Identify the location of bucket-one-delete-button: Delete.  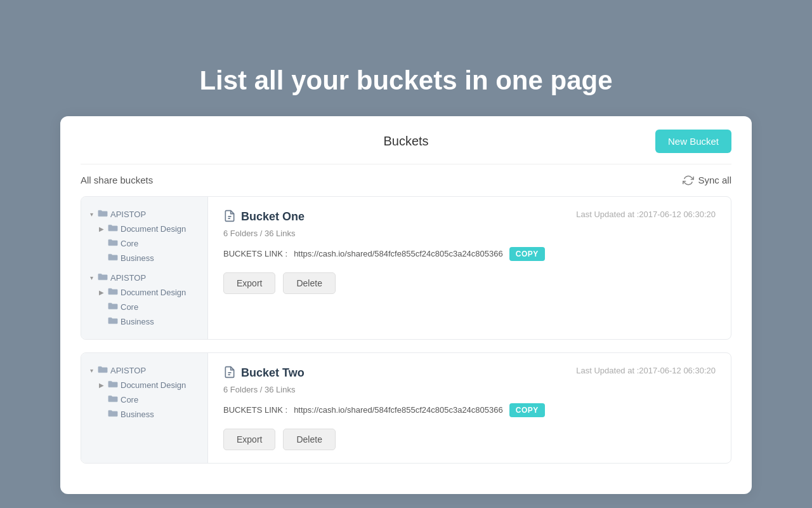
(309, 283).